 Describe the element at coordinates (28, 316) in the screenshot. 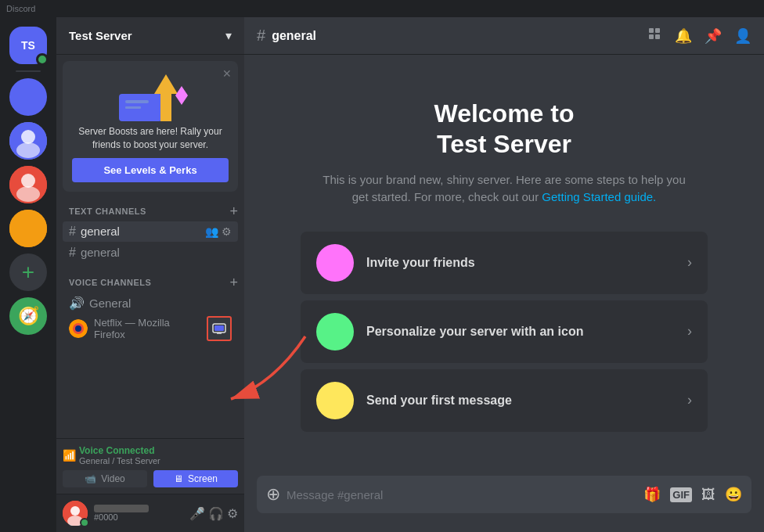

I see `explore-servers-button: 🧭` at that location.